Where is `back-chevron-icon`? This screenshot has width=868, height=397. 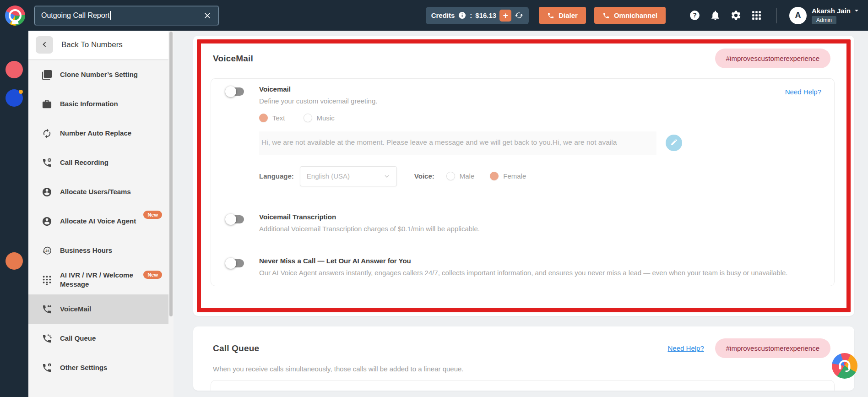
back-chevron-icon is located at coordinates (44, 45).